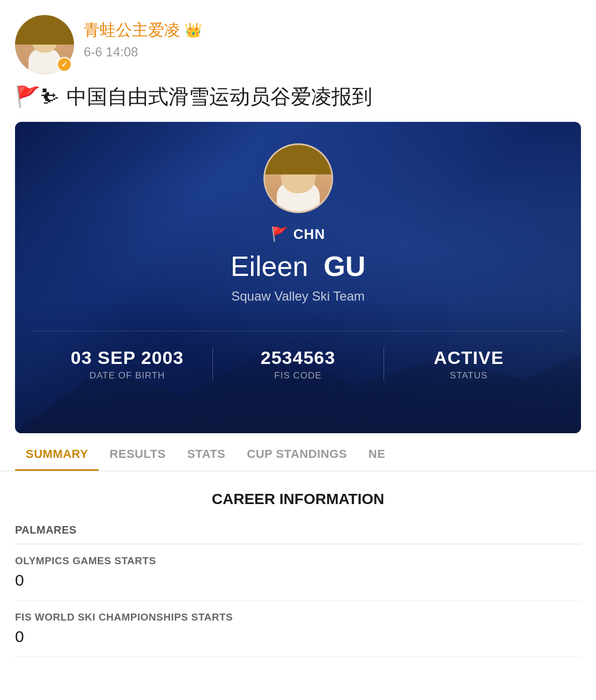 The image size is (596, 700). What do you see at coordinates (64, 64) in the screenshot?
I see `verified-badge: ✓` at bounding box center [64, 64].